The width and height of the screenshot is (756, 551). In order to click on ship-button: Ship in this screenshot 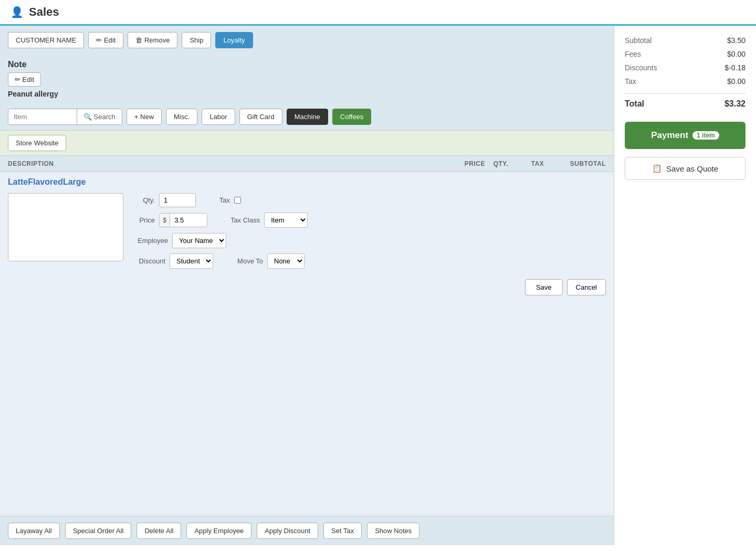, I will do `click(196, 40)`.